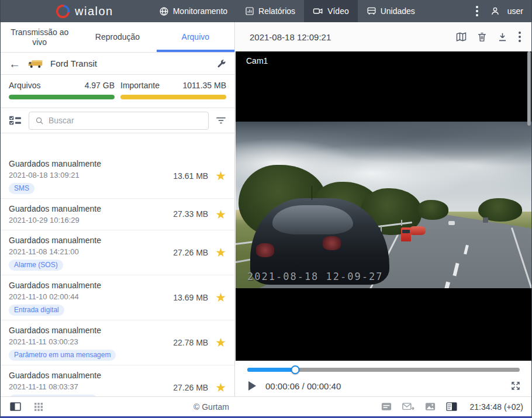  What do you see at coordinates (482, 37) in the screenshot?
I see `trash-icon` at bounding box center [482, 37].